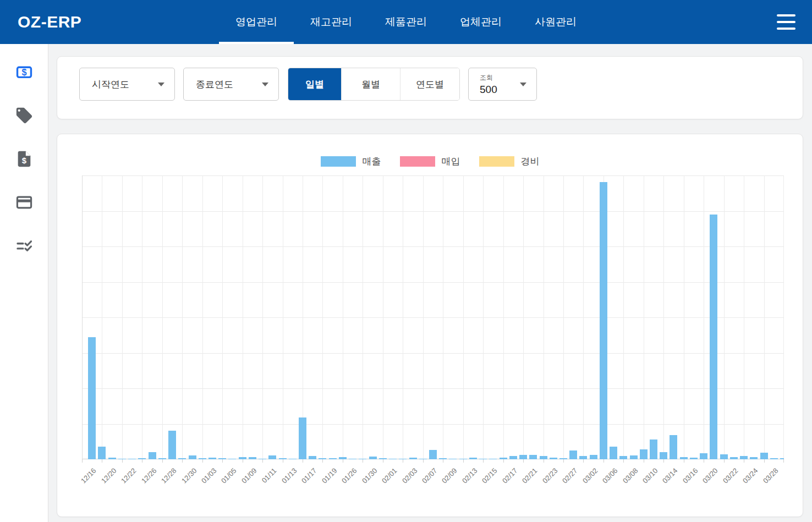 The width and height of the screenshot is (812, 522). I want to click on x-axis-label: 12/20, so click(109, 476).